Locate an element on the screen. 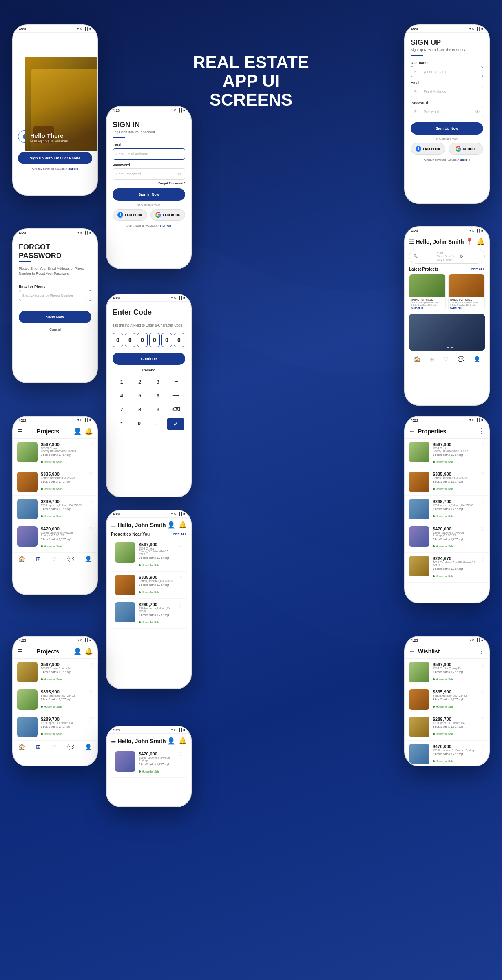  bl-item-2: $335,900 Batton,Hampton,GA 23423 3 bds 5… is located at coordinates (55, 700).